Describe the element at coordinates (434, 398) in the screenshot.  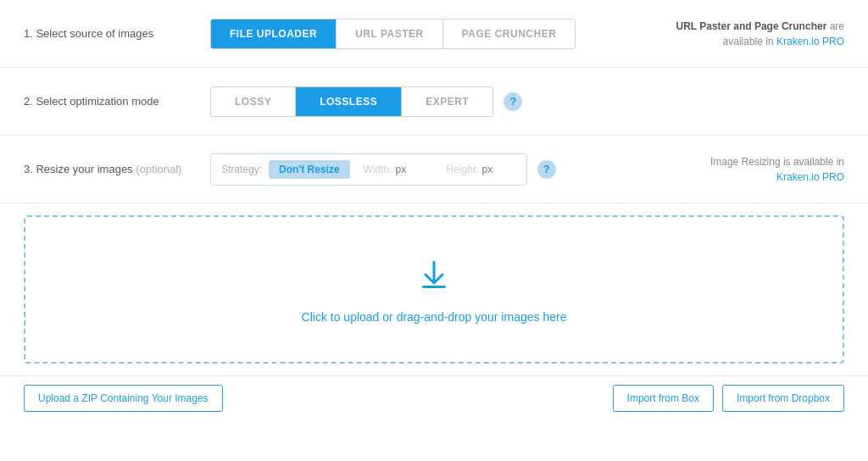
I see `bottom-bar: Upload a ZIP Containing Your Images Impo…` at that location.